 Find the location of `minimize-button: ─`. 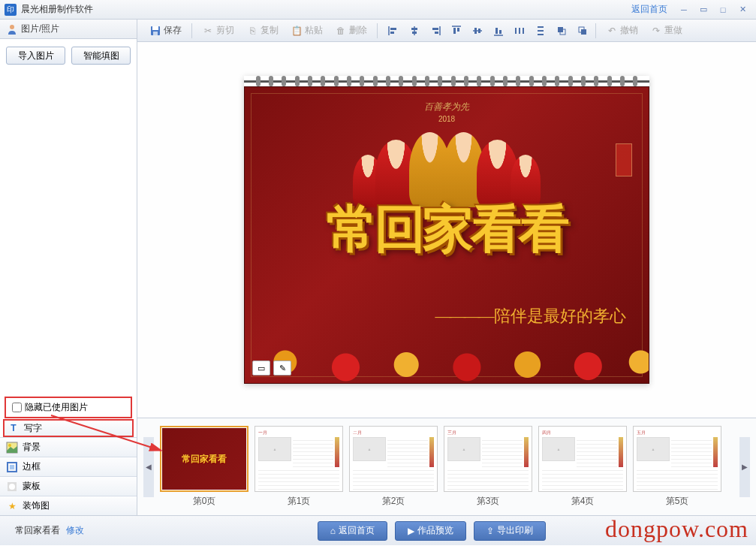

minimize-button: ─ is located at coordinates (684, 10).